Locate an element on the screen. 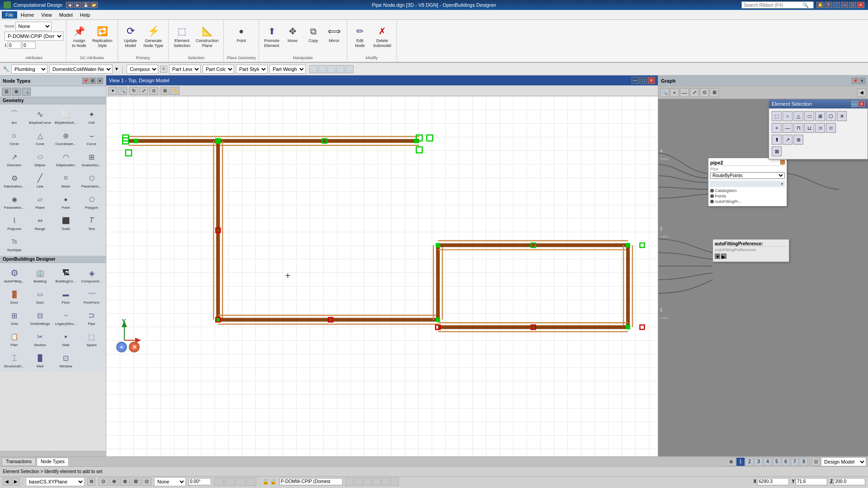 Image resolution: width=868 pixels, height=488 pixels. coord-action-btn4 is located at coordinates (377, 482).